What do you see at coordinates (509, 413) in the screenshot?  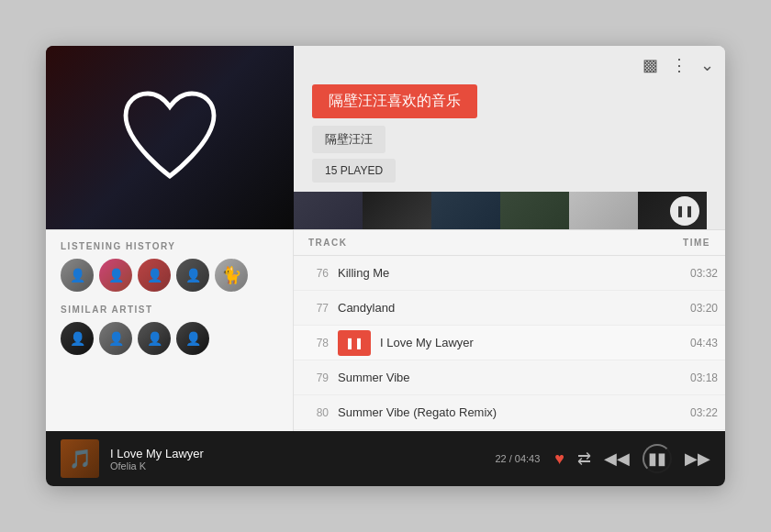 I see `track-row: 80 Summer Vibe (Regato Remix) 03:22` at bounding box center [509, 413].